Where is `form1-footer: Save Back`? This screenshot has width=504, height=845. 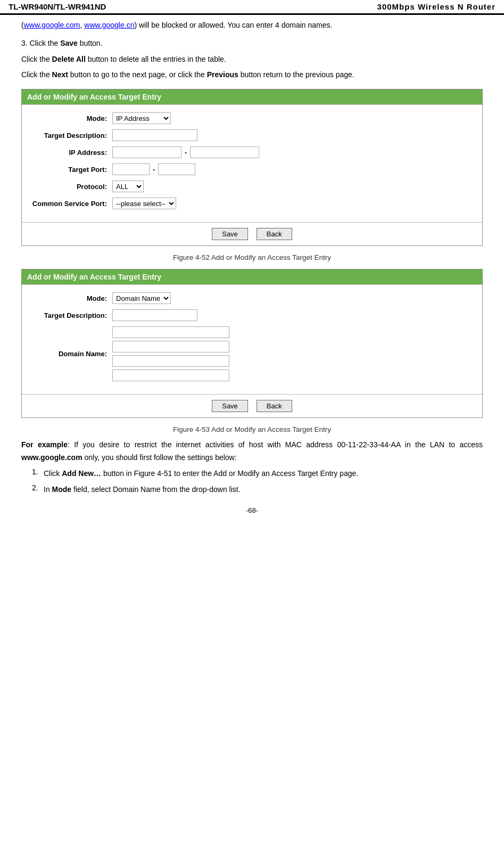
form1-footer: Save Back is located at coordinates (252, 234).